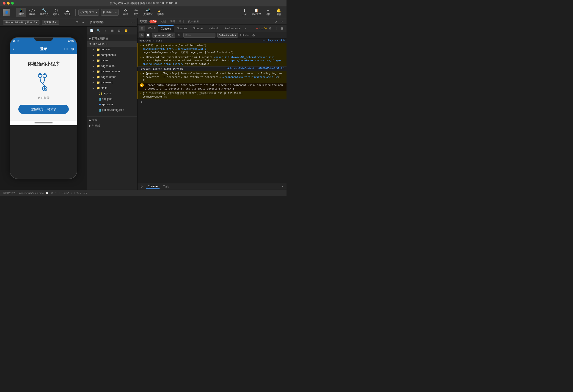  Describe the element at coordinates (112, 110) in the screenshot. I see `tree-projectjson: ▶ {} project.config.json` at that location.